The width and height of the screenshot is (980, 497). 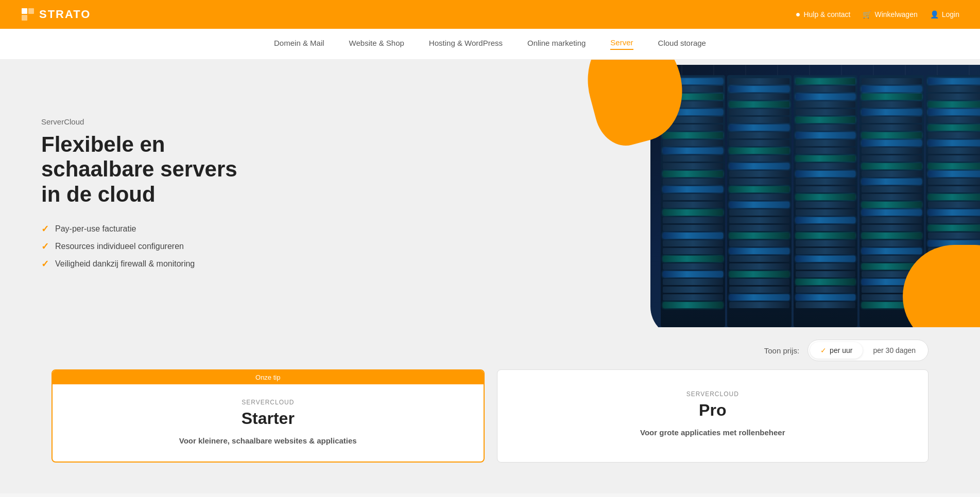 What do you see at coordinates (149, 246) in the screenshot?
I see `feature-item-2: ✓ Resources individueel configureren` at bounding box center [149, 246].